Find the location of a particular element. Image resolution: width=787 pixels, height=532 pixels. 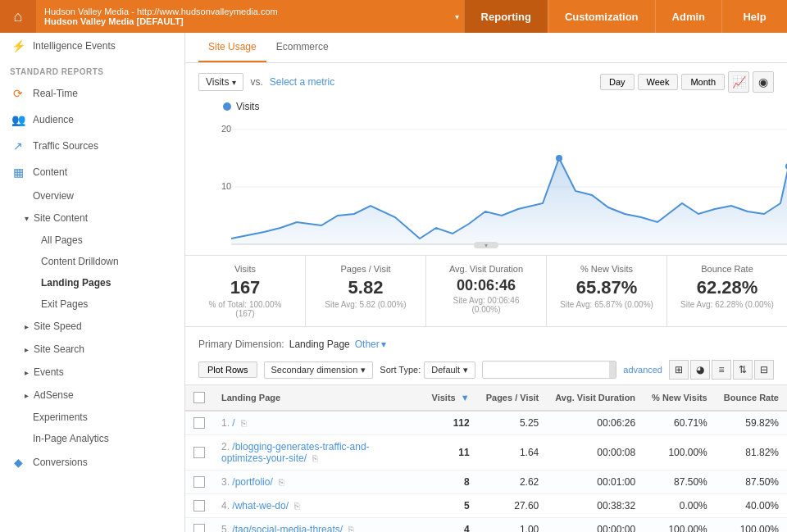

sidebar-item-all-pages: All Pages is located at coordinates (92, 240).